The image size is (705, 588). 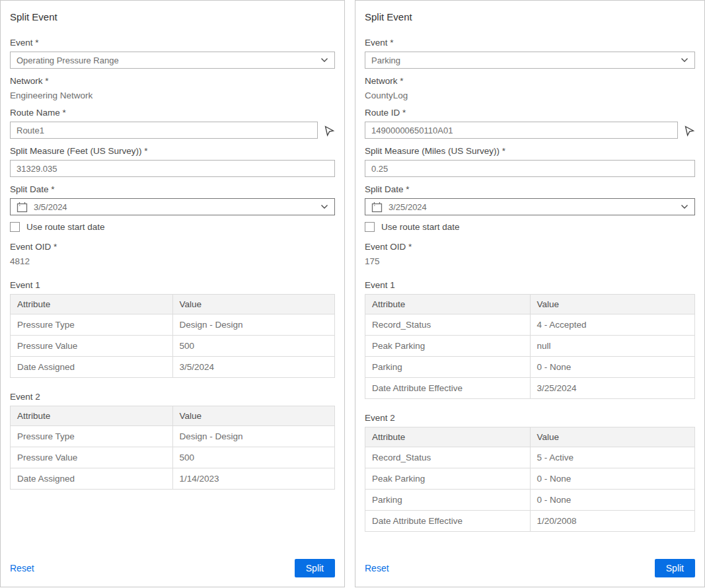 What do you see at coordinates (523, 61) in the screenshot?
I see `event-select-value: Parking` at bounding box center [523, 61].